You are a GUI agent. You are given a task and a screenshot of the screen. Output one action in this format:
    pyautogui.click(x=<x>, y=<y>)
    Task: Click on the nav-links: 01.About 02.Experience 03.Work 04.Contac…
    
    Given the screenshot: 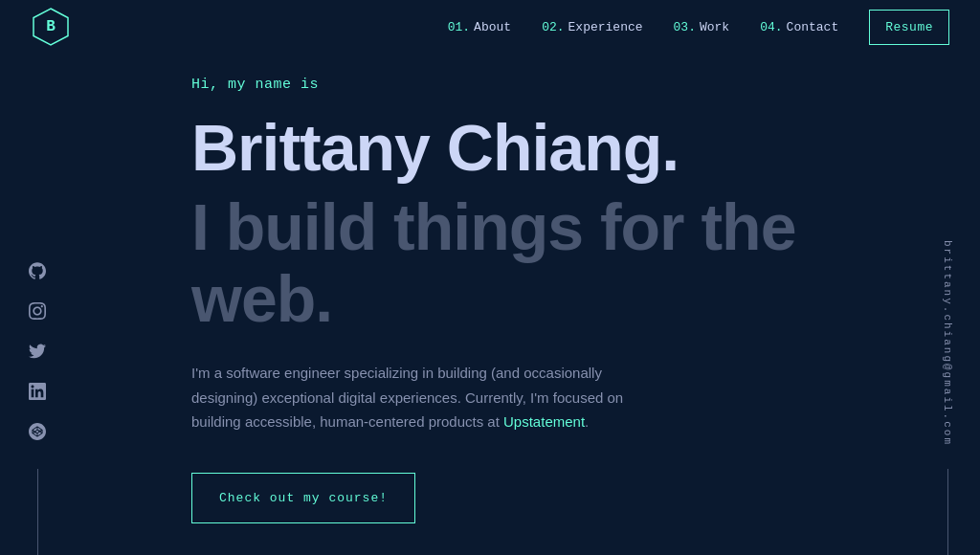 What is the action you would take?
    pyautogui.click(x=699, y=27)
    